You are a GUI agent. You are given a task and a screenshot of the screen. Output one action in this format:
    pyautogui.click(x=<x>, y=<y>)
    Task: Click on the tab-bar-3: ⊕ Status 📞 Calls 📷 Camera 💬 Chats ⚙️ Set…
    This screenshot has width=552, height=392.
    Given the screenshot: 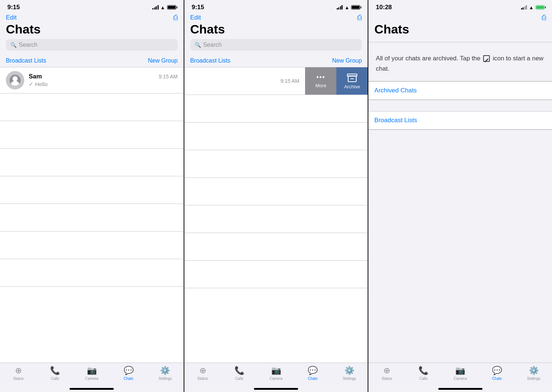 What is the action you would take?
    pyautogui.click(x=460, y=375)
    